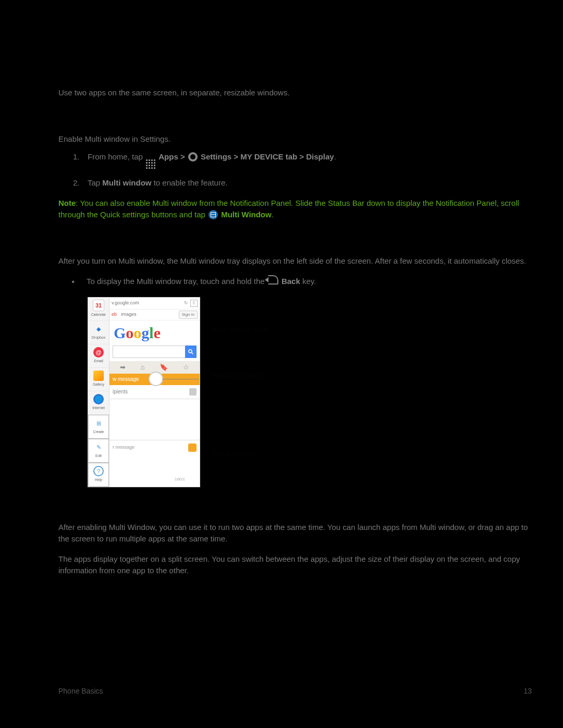 The width and height of the screenshot is (563, 728). I want to click on apps-grid-icon, so click(151, 164).